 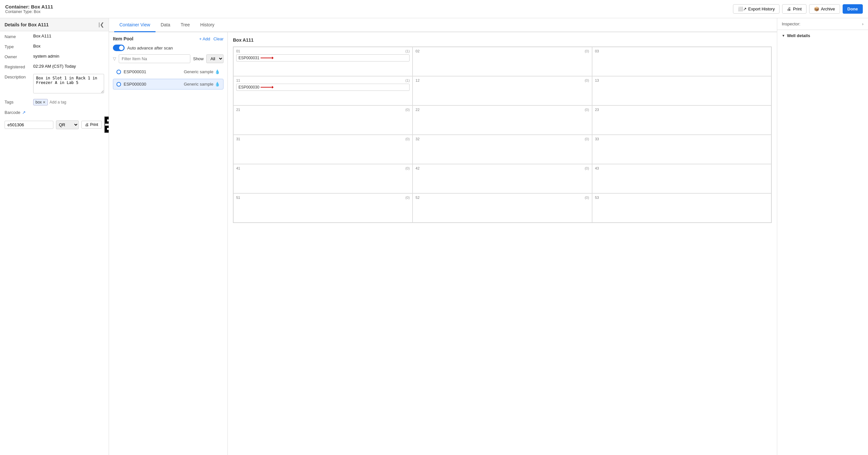 I want to click on registered-label: Registered, so click(x=18, y=67).